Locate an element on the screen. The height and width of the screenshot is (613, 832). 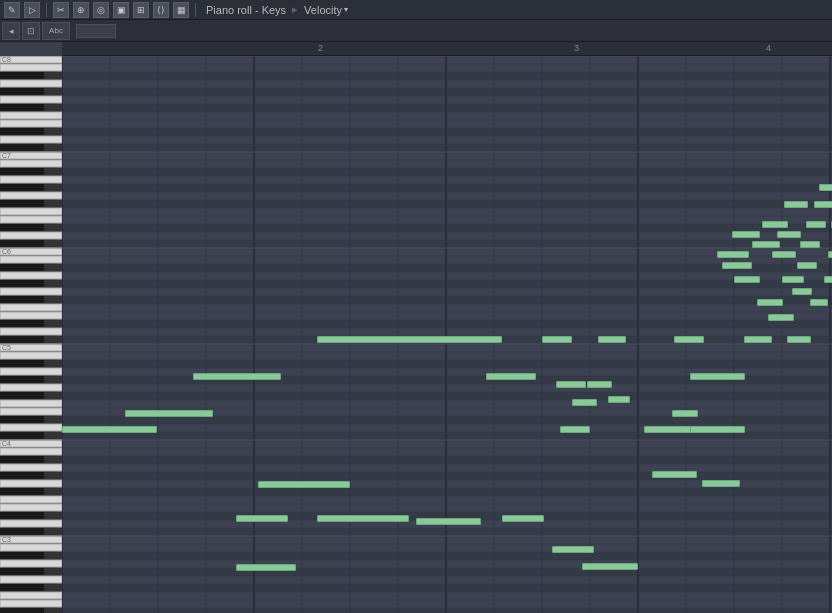
tool-icon-2: ▷ is located at coordinates (32, 10).